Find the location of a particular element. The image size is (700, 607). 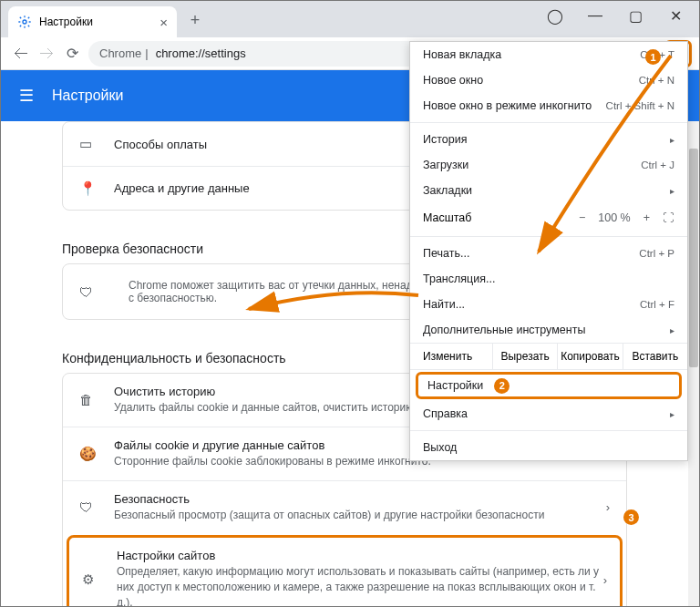

minimize-button: — is located at coordinates (595, 15).